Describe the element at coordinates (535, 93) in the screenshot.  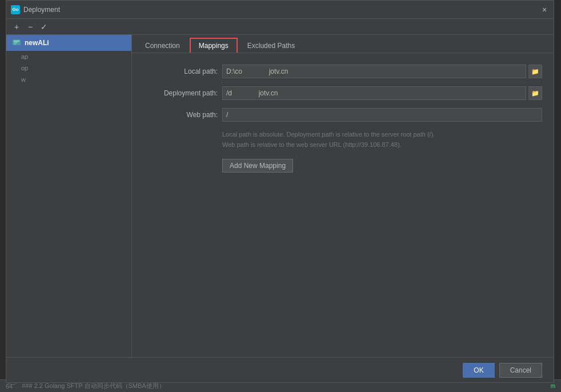
I see `deployment-path-browse-button: 📁` at that location.